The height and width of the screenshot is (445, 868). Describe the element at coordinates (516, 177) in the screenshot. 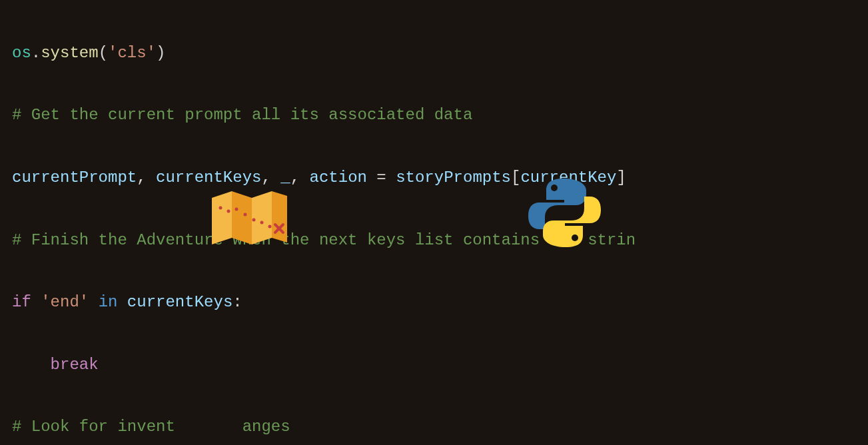

I see `bracket-open: [` at that location.